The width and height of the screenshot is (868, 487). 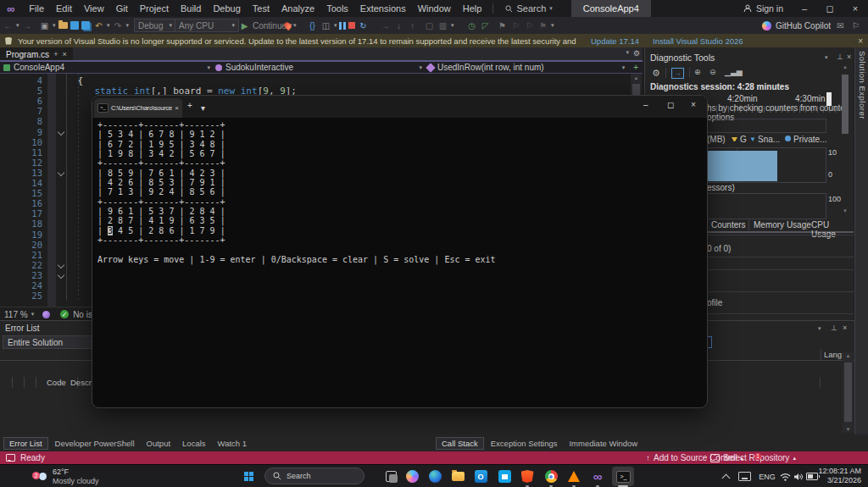 I want to click on member-dropdown: UsedInRow(int row, int num) ▾ +, so click(x=534, y=68).